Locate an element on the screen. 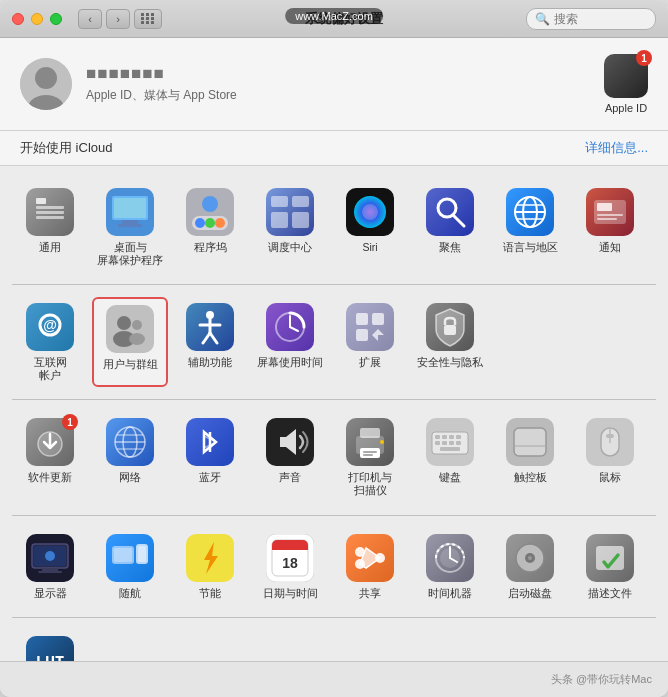 The image size is (668, 697). search-icon: 🔍 is located at coordinates (542, 19).